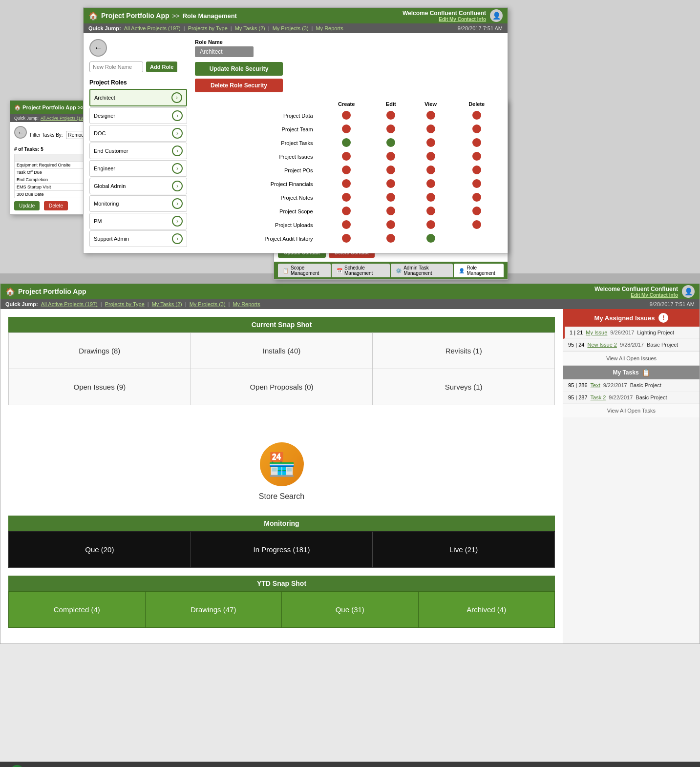  Describe the element at coordinates (632, 345) in the screenshot. I see `issue-date-2: 9/28/2017` at that location.